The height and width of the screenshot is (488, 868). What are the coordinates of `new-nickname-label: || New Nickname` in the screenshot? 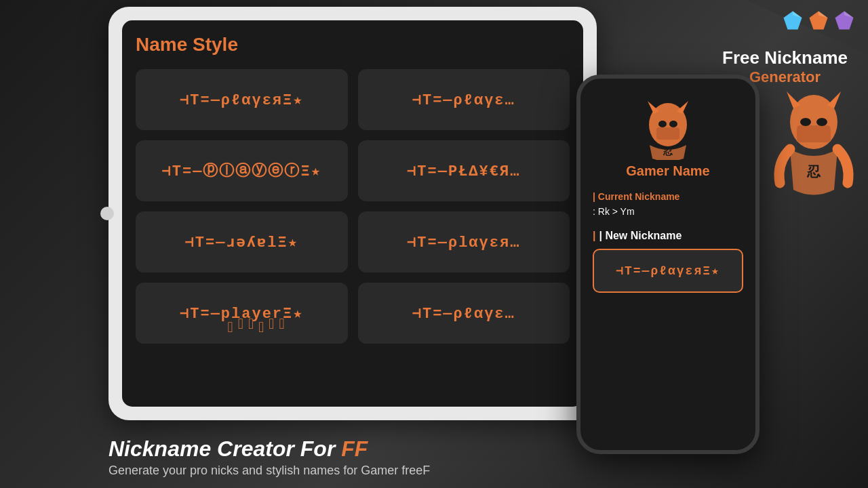 It's located at (668, 236).